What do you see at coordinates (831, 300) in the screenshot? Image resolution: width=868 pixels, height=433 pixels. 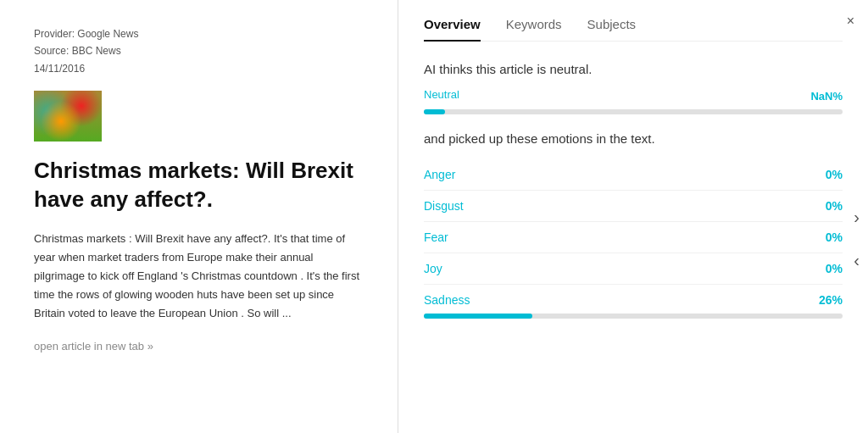 I see `emotion-value-sadness: 26%` at bounding box center [831, 300].